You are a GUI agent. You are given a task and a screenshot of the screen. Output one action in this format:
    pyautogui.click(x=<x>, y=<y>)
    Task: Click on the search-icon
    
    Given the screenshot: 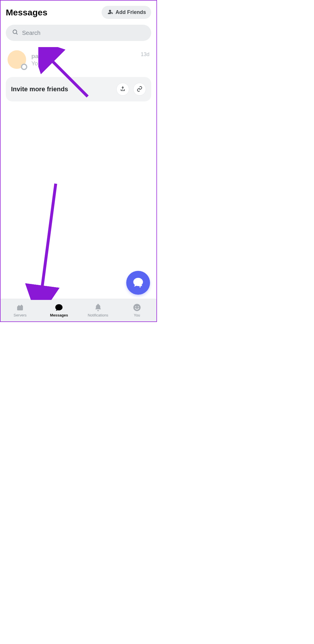 What is the action you would take?
    pyautogui.click(x=15, y=33)
    